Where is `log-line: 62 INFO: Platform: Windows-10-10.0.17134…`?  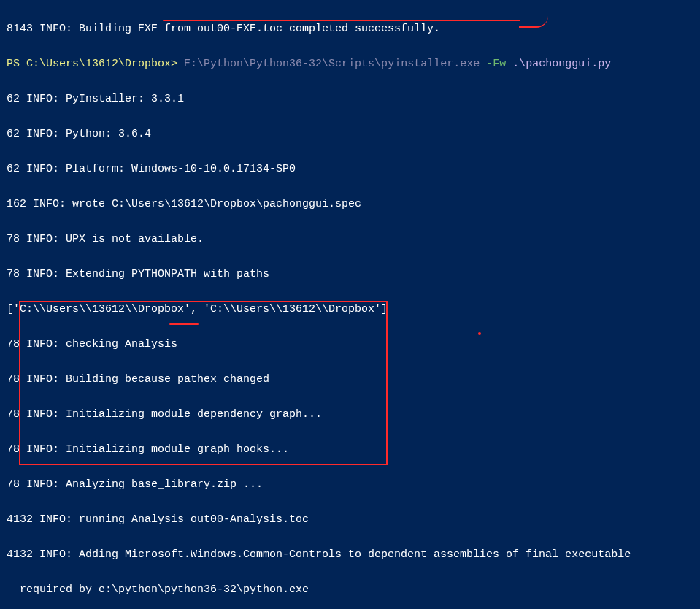 log-line: 62 INFO: Platform: Windows-10-10.0.17134… is located at coordinates (353, 169).